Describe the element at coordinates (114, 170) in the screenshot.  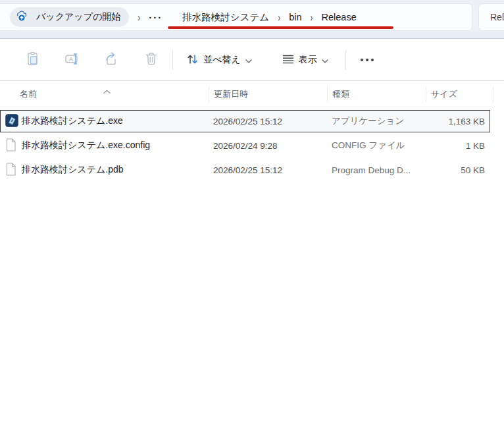
I see `file-name: 排水路検討システム.pdb` at that location.